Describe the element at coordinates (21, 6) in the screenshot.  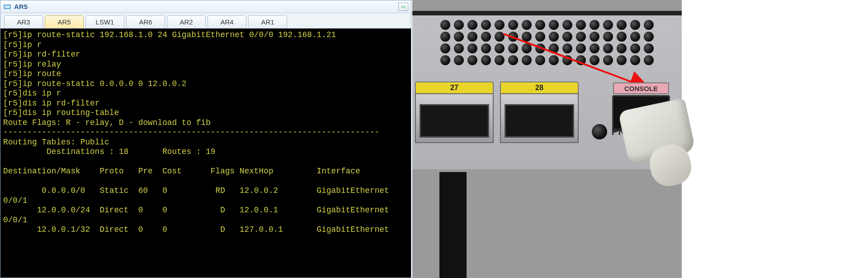
I see `window-title: AR5` at that location.